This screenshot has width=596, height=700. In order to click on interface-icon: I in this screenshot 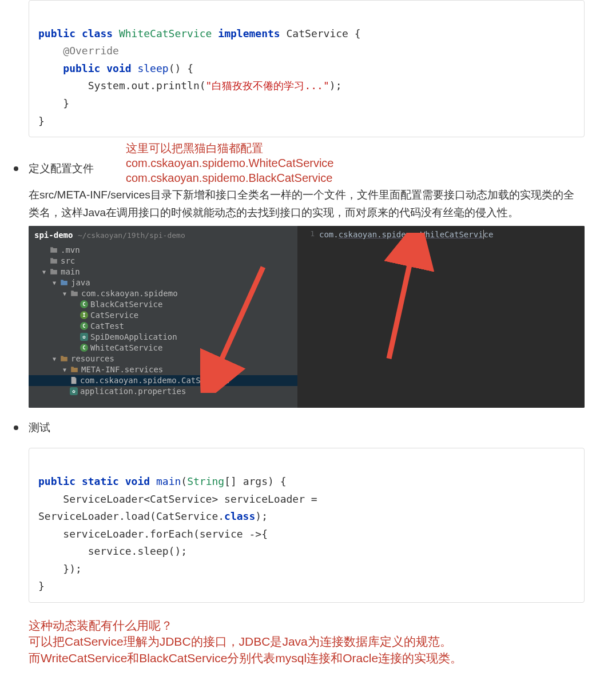, I will do `click(84, 315)`.